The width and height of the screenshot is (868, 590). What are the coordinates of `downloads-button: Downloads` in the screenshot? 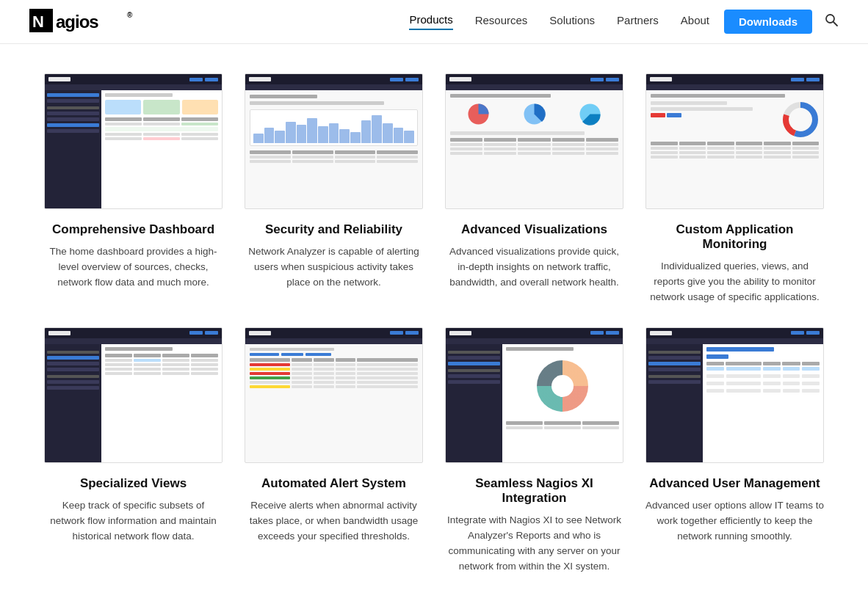 It's located at (768, 22).